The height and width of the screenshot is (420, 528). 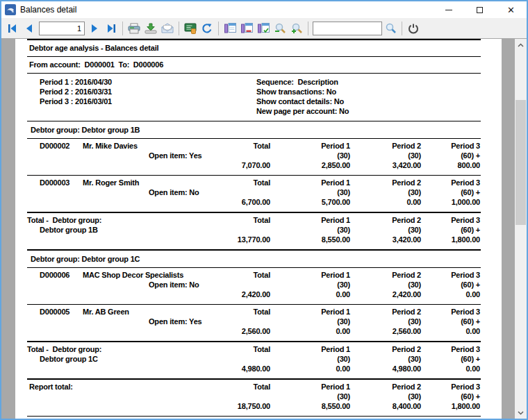 What do you see at coordinates (258, 360) in the screenshot?
I see `group-total-row: Total - Debtor group: Total Period 1 Per…` at bounding box center [258, 360].